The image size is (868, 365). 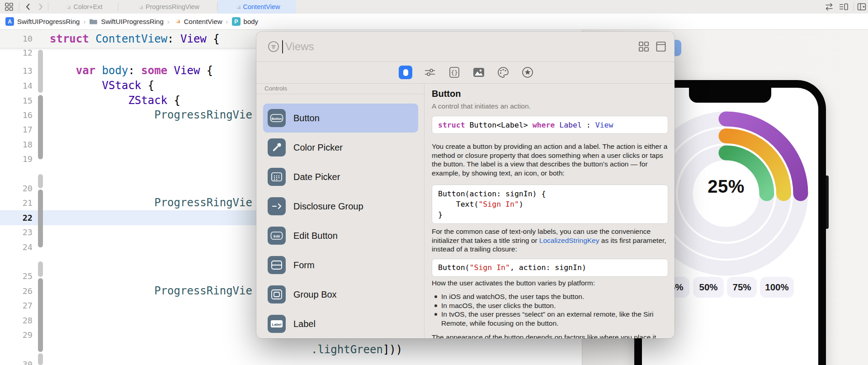 What do you see at coordinates (479, 72) in the screenshot?
I see `media-tab` at bounding box center [479, 72].